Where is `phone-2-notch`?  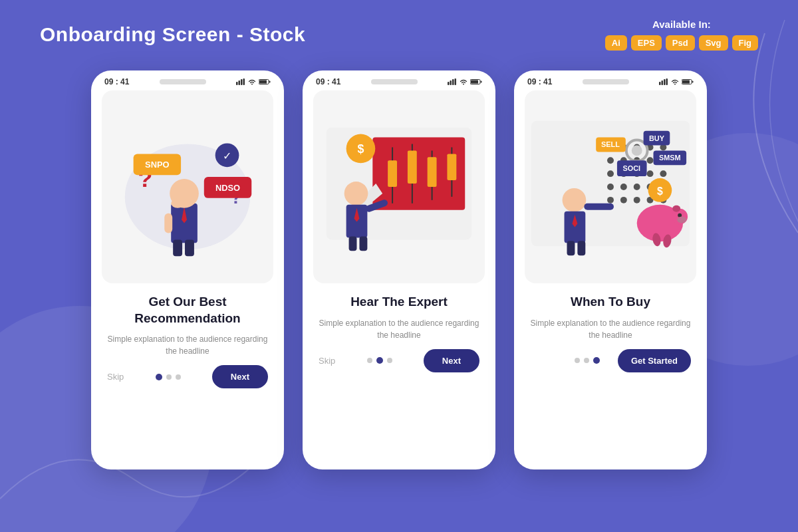 phone-2-notch is located at coordinates (394, 82).